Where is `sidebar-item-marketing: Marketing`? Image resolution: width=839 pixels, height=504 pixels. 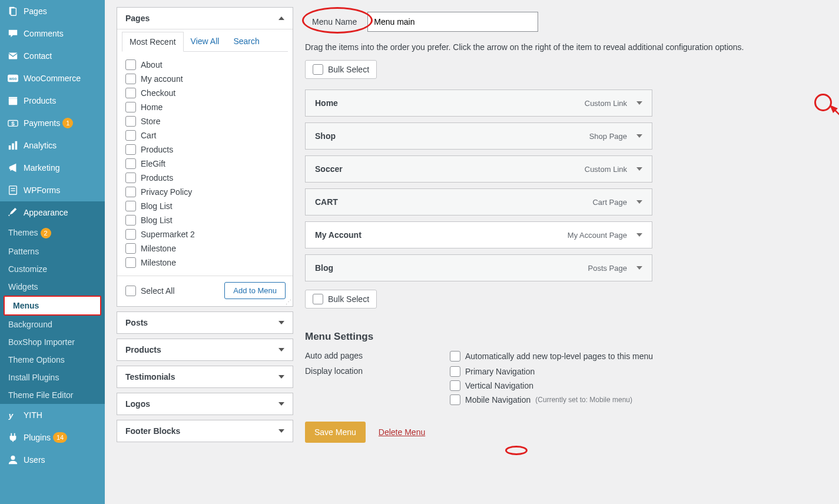
sidebar-item-marketing: Marketing is located at coordinates (52, 168).